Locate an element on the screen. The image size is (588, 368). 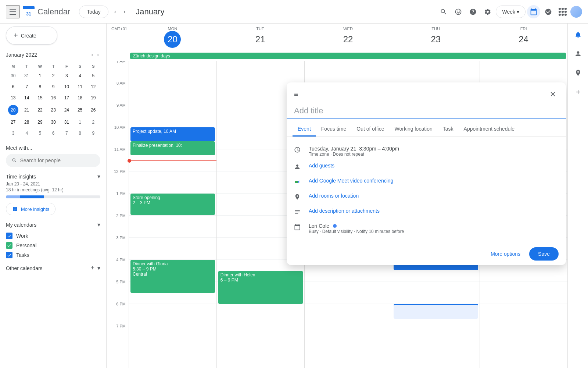
event-title-input is located at coordinates (426, 111).